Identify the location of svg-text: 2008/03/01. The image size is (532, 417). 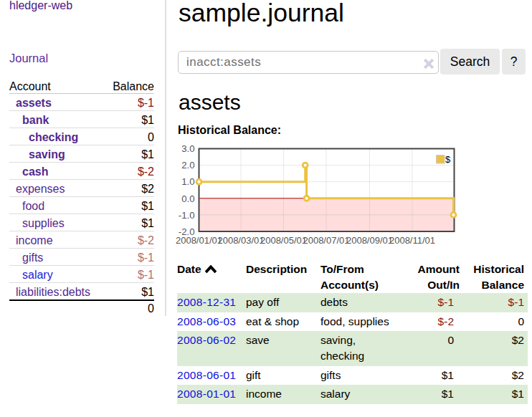
(241, 241).